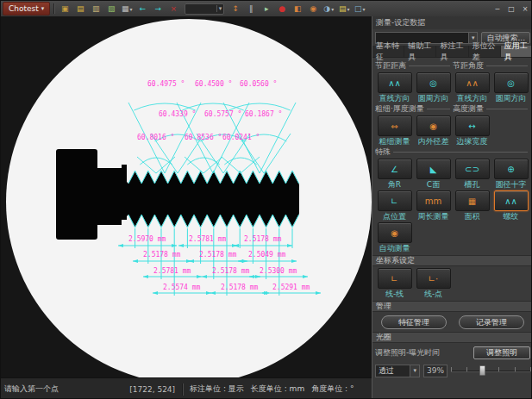 This screenshot has width=532, height=399. Describe the element at coordinates (453, 190) in the screenshot. I see `tool-button-grid: ∠角R◣C面⊂⊃槽孔⊕圆径十字∟点位置mm周长测量▦面积∧∧螺纹` at that location.